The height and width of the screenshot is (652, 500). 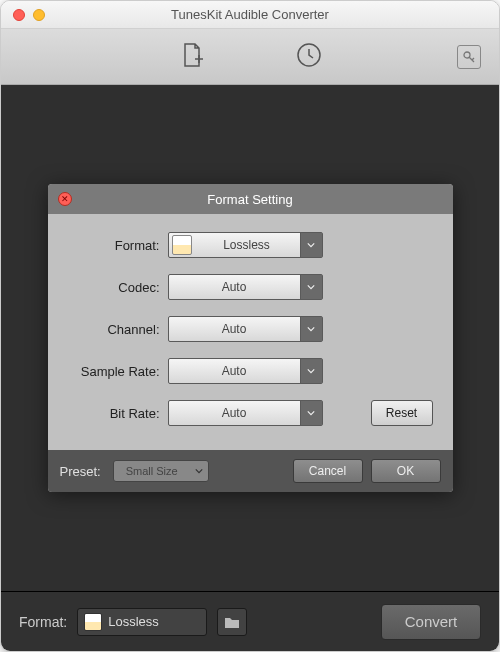 What do you see at coordinates (118, 414) in the screenshot?
I see `bitrate-label: Bit Rate:` at bounding box center [118, 414].